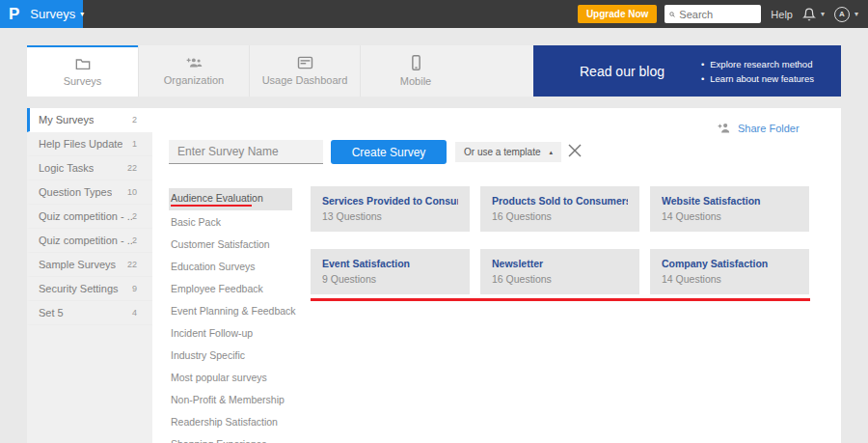  What do you see at coordinates (559, 201) in the screenshot?
I see `template-title: Products Sold to Consumers` at bounding box center [559, 201].